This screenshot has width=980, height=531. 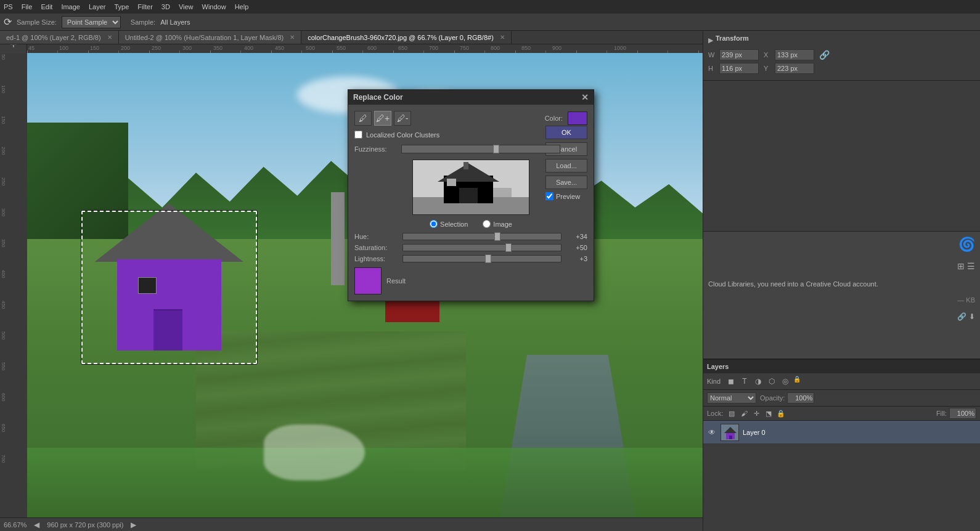 What do you see at coordinates (576, 237) in the screenshot?
I see `hue-value: +34` at bounding box center [576, 237].